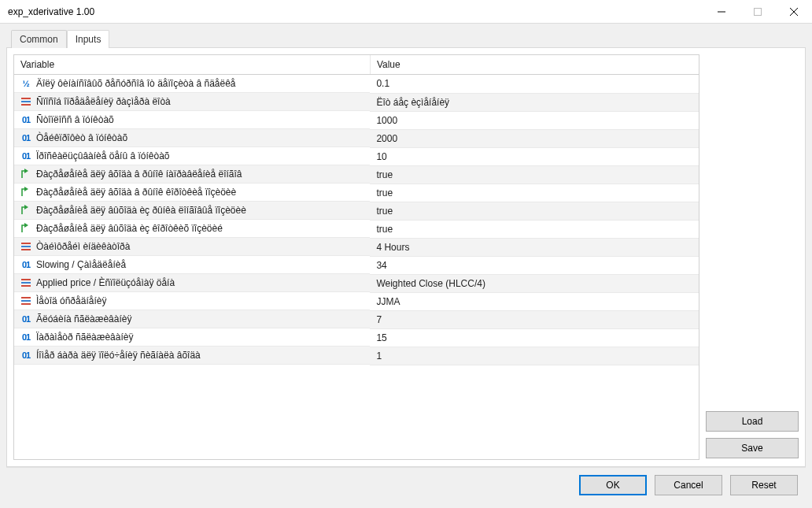 Image resolution: width=812 pixels, height=508 pixels. I want to click on variable-cell: ½Äîëÿ ôèíàíñîâûõ ðåñóðñîâ îò äåïîçèòà â …, so click(192, 83).